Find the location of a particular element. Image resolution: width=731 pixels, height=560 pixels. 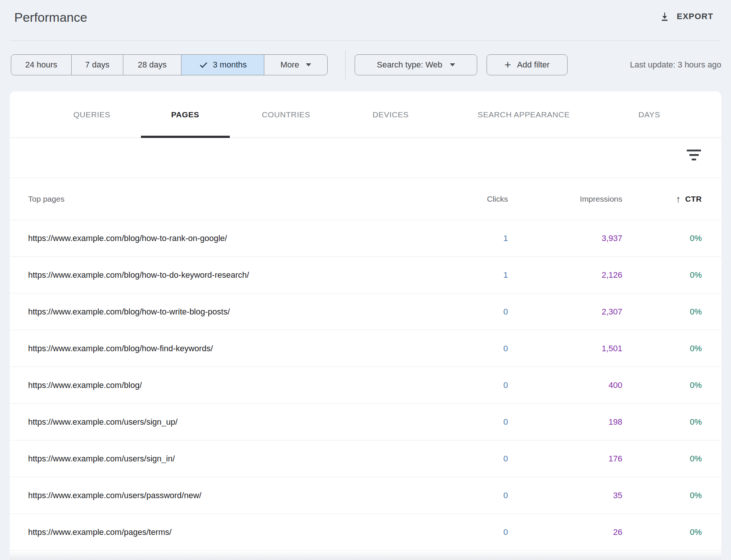

last-update-text: Last update: 3 hours ago is located at coordinates (676, 65).